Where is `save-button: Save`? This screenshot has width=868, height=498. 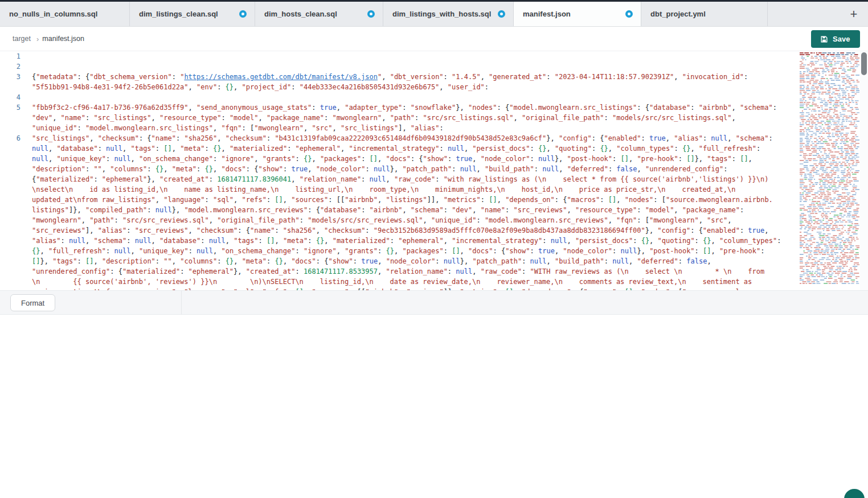
save-button: Save is located at coordinates (836, 39).